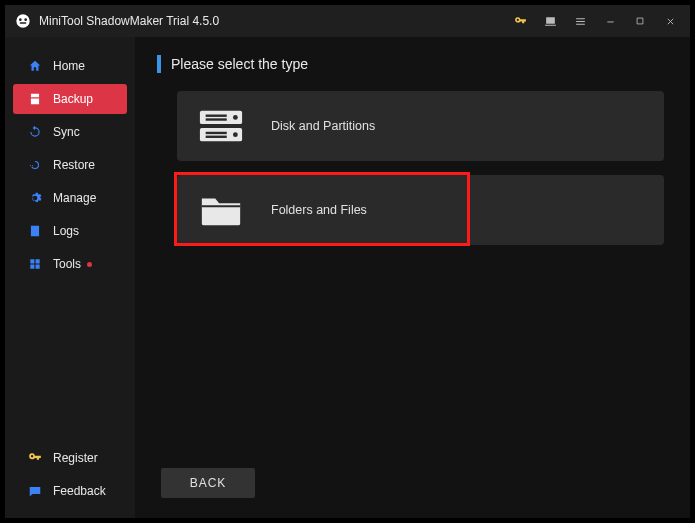 This screenshot has width=695, height=523. What do you see at coordinates (35, 491) in the screenshot?
I see `feedback-icon` at bounding box center [35, 491].